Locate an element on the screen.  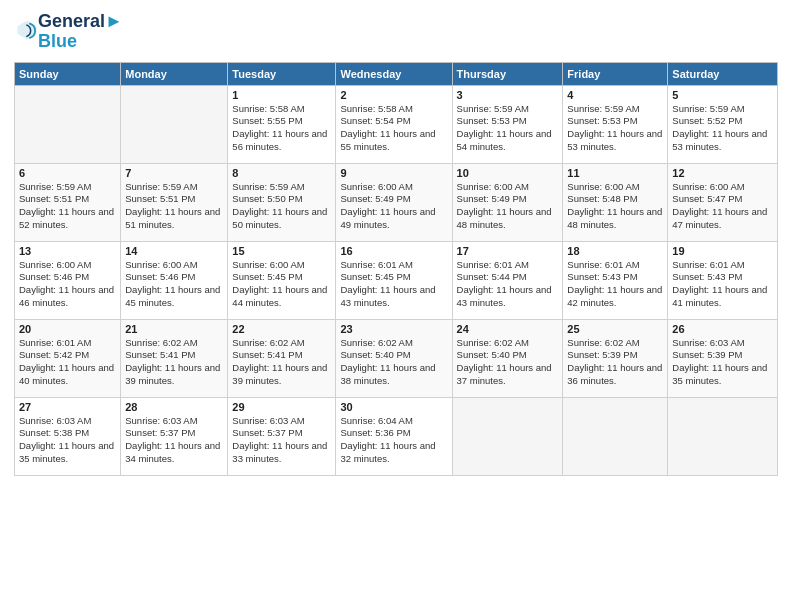
col-header-friday: Friday is located at coordinates (616, 74).